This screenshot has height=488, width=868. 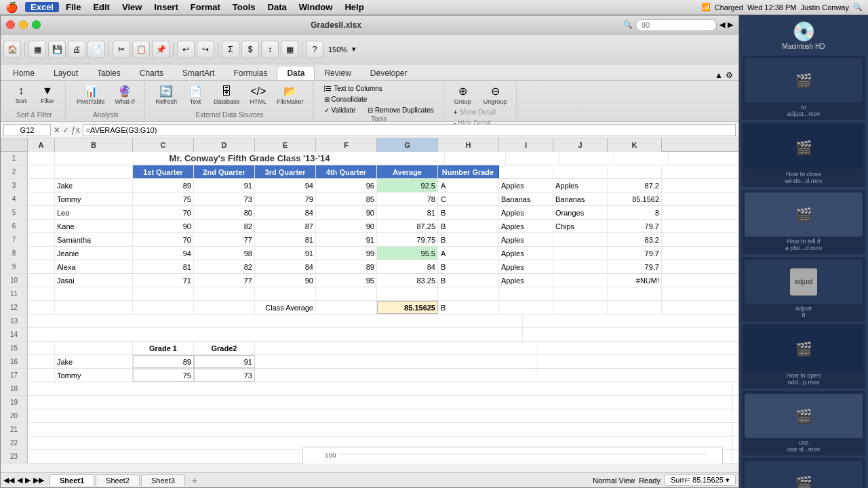 I want to click on cell-b7-name: Samantha, so click(x=94, y=240).